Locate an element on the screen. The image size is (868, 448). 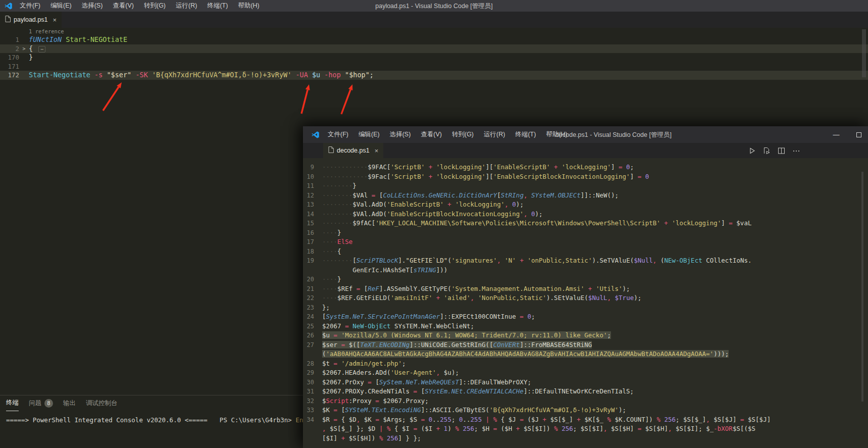
file-icon is located at coordinates (331, 151).